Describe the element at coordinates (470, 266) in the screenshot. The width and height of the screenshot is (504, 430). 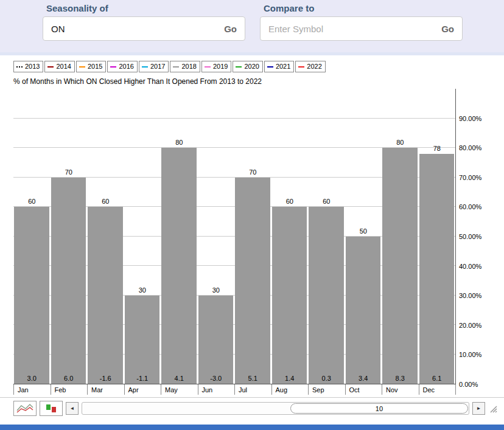
I see `y-axis-tick-label: 40.00%` at that location.